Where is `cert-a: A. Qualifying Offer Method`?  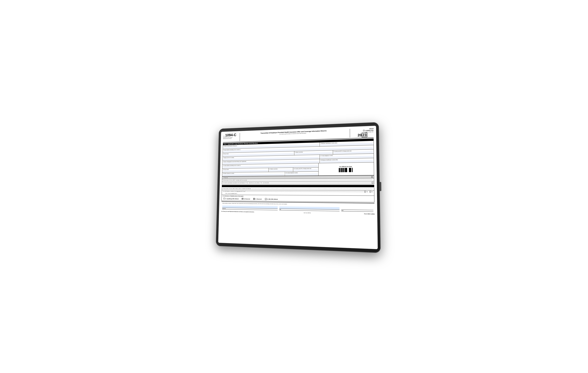 cert-a: A. Qualifying Offer Method is located at coordinates (231, 199).